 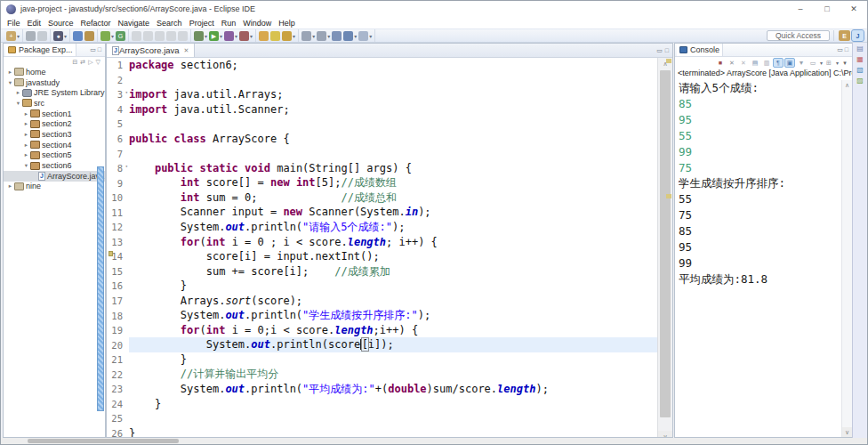 I want to click on open-folder-button, so click(x=263, y=36).